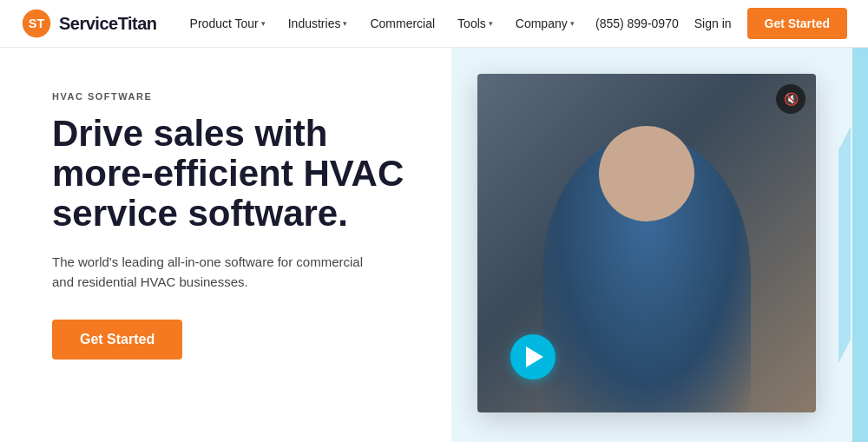 The width and height of the screenshot is (868, 442). Describe the element at coordinates (476, 23) in the screenshot. I see `nav-item-tools: Tools ▾` at that location.